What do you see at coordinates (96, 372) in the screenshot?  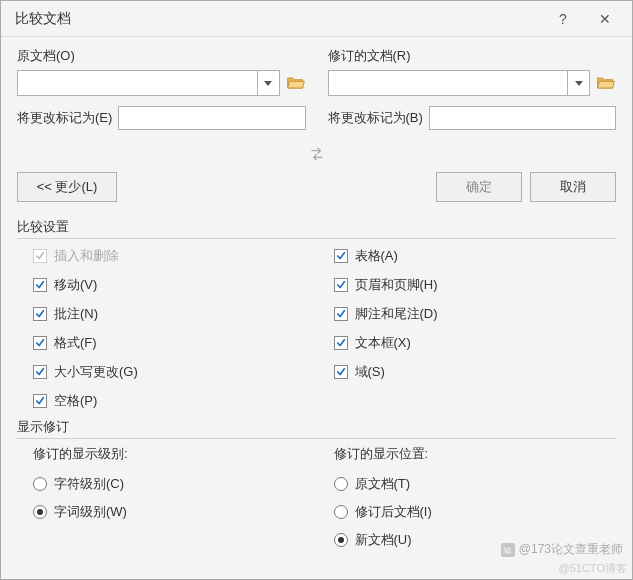 I see `checkbox-label: 大小写更改(G)` at bounding box center [96, 372].